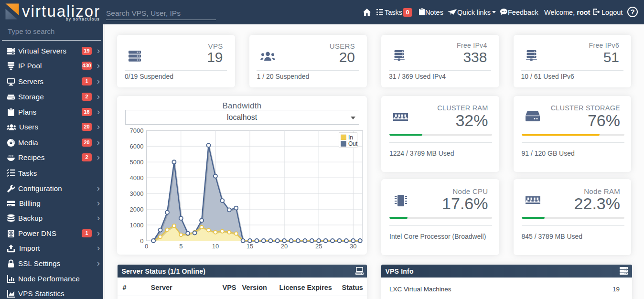 The height and width of the screenshot is (299, 644). What do you see at coordinates (353, 246) in the screenshot?
I see `svg-text: 30` at bounding box center [353, 246].